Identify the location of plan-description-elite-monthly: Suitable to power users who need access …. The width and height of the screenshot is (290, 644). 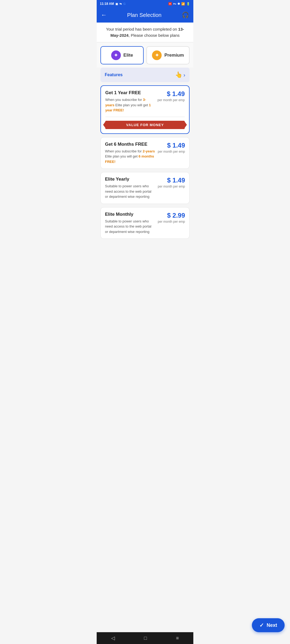
(130, 226).